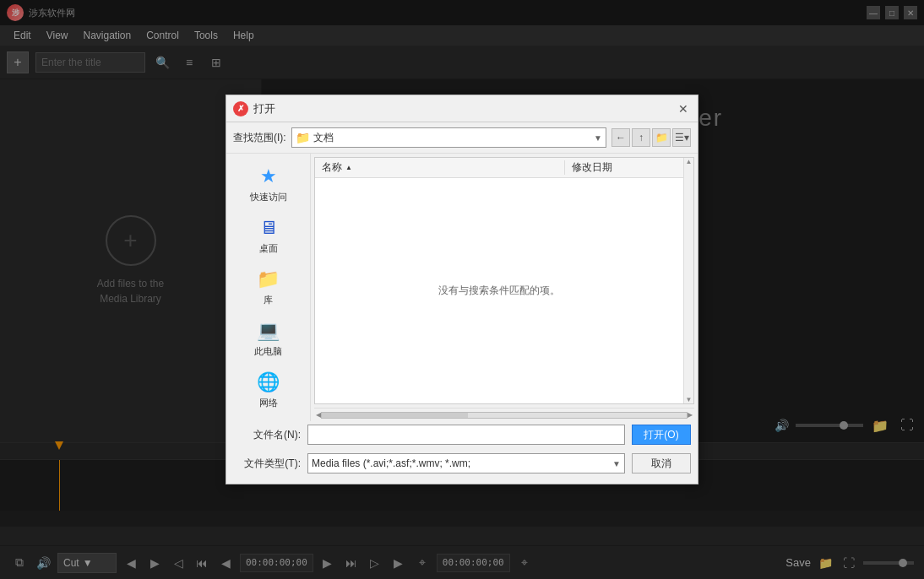 The width and height of the screenshot is (924, 579). I want to click on computer-icon: 💻, so click(269, 331).